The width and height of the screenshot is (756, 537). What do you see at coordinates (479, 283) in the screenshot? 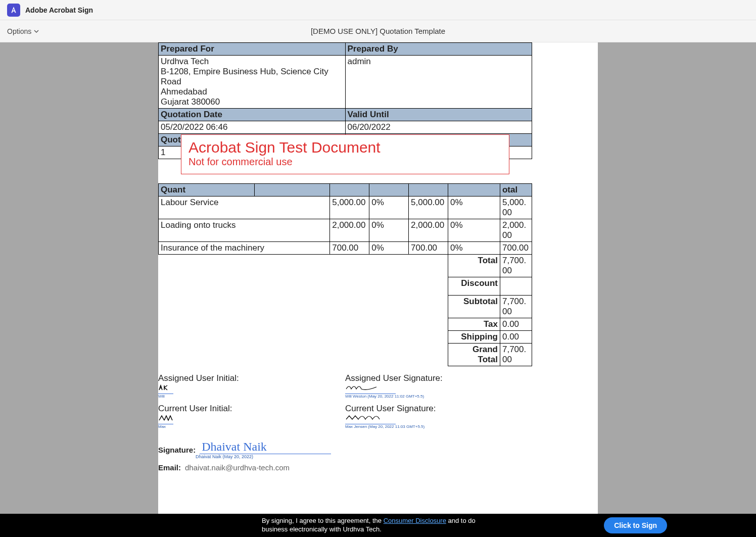
I see `discount-label: Discount` at bounding box center [479, 283].